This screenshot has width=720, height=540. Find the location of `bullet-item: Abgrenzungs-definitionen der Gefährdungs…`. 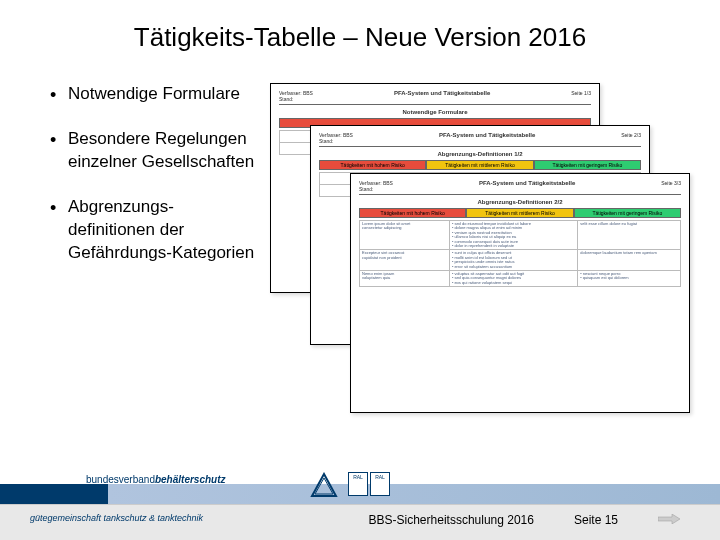

bullet-item: Abgrenzungs-definitionen der Gefährdungs… is located at coordinates (155, 230).